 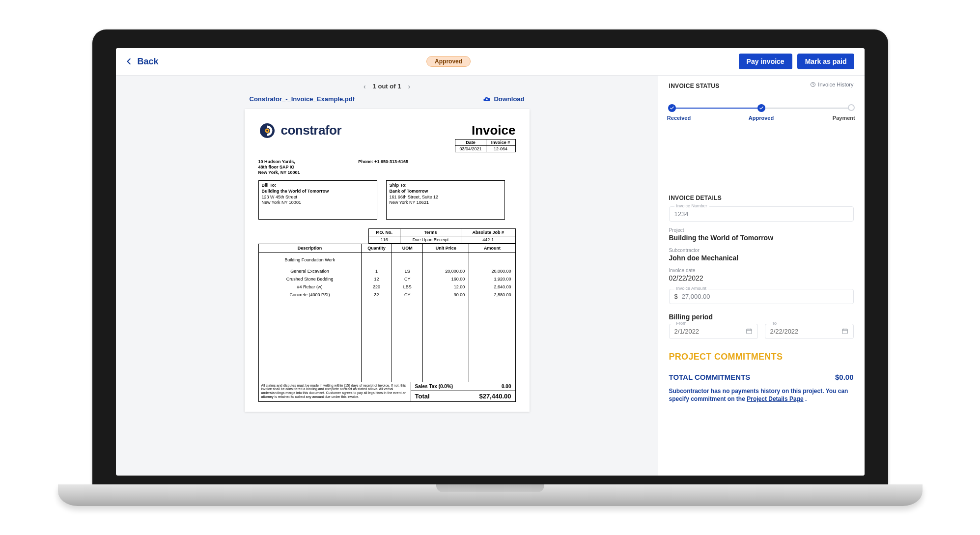 I want to click on line-item-row: #4 Rebar (w) 220 LBS 12.00 2,640.00, so click(x=387, y=287).